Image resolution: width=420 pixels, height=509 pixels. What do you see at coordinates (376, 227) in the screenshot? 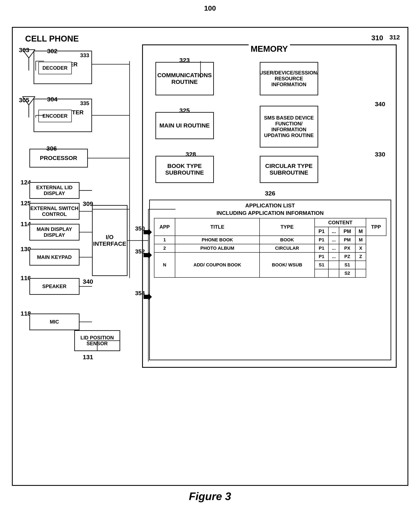
I see `col-tpp: TPP` at bounding box center [376, 227].